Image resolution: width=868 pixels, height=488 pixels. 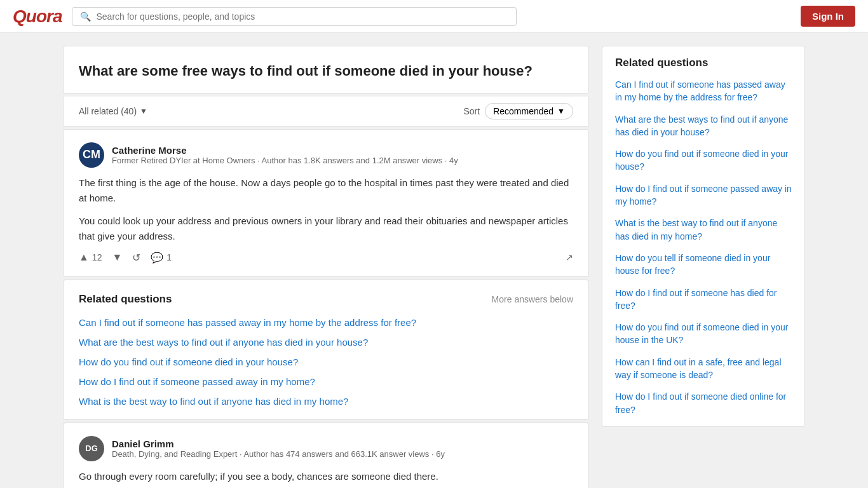 I want to click on author-row: CM Catherine Morse Former Retired DYIer …, so click(x=326, y=155).